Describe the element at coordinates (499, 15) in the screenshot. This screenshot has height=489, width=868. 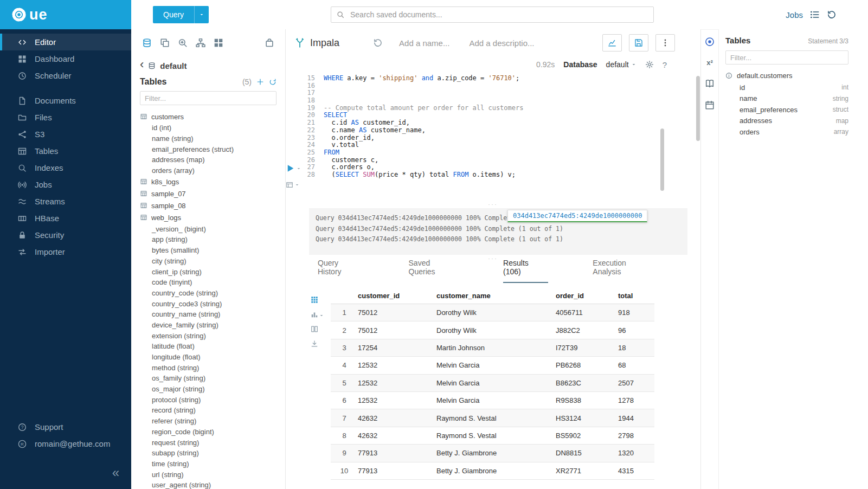
I see `search-input` at that location.